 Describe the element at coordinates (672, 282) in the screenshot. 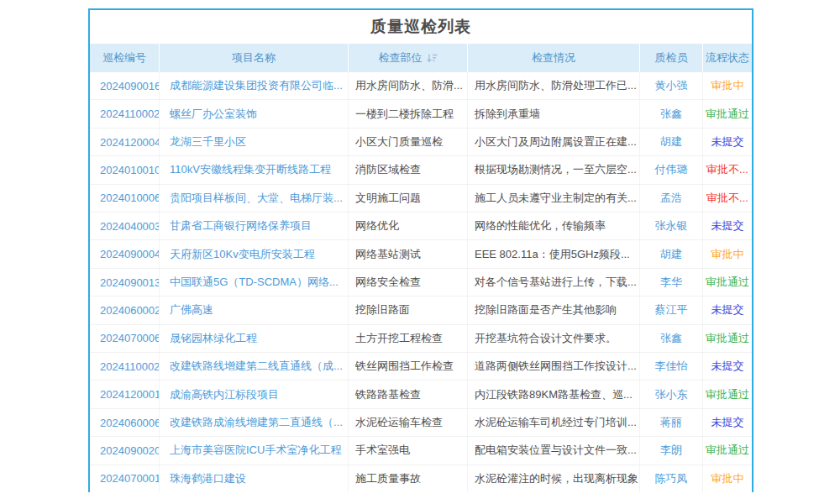

I see `cell-inspector: 李华` at that location.